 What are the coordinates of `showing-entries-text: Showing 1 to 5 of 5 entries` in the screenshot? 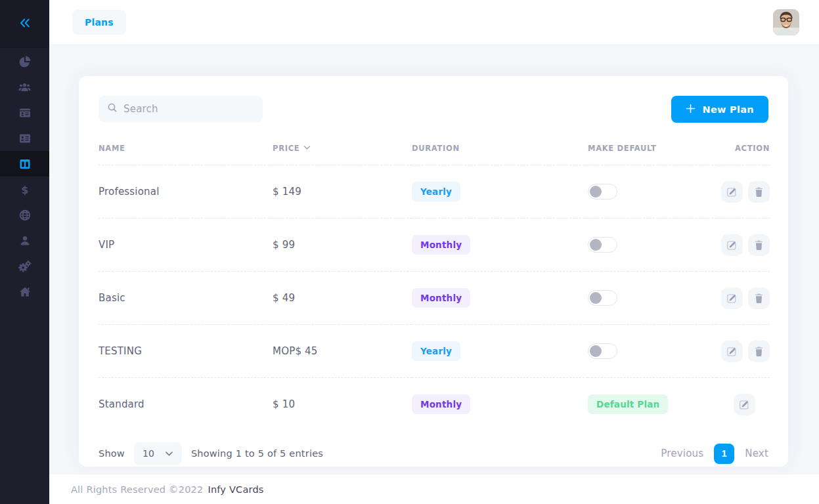 It's located at (257, 453).